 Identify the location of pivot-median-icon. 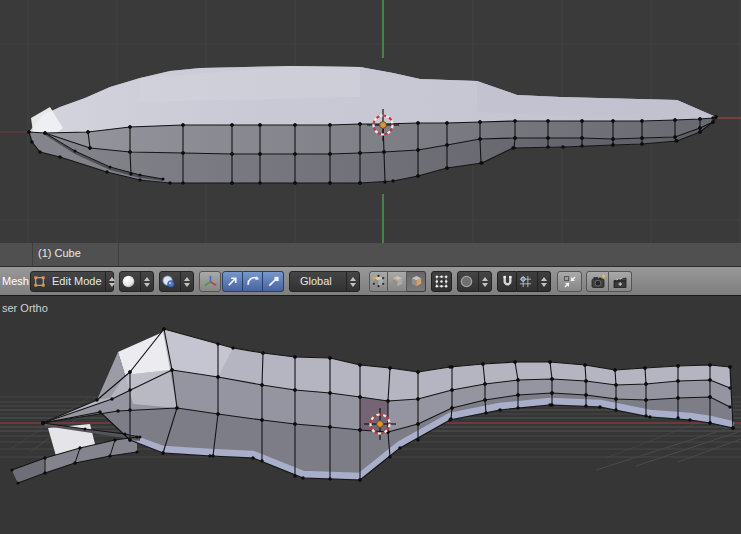
(168, 282).